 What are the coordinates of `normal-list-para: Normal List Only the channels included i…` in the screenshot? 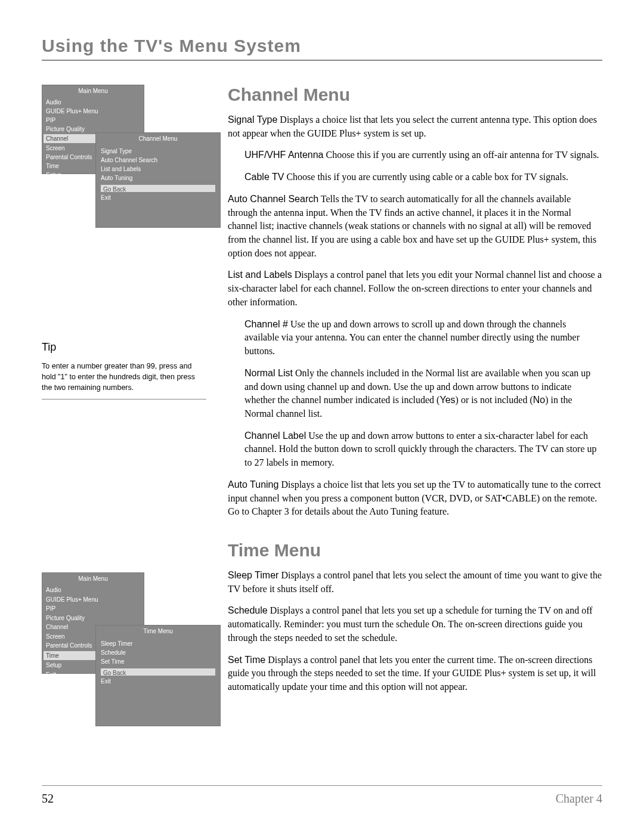 It's located at (423, 394).